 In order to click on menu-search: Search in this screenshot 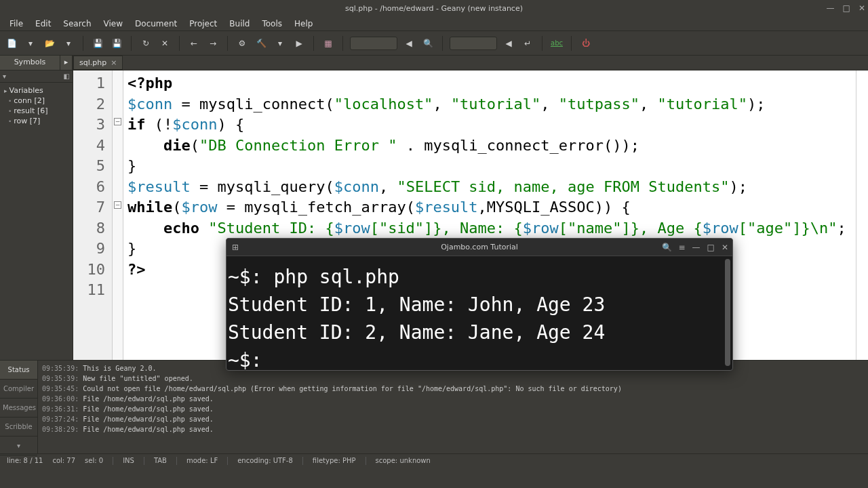, I will do `click(77, 24)`.